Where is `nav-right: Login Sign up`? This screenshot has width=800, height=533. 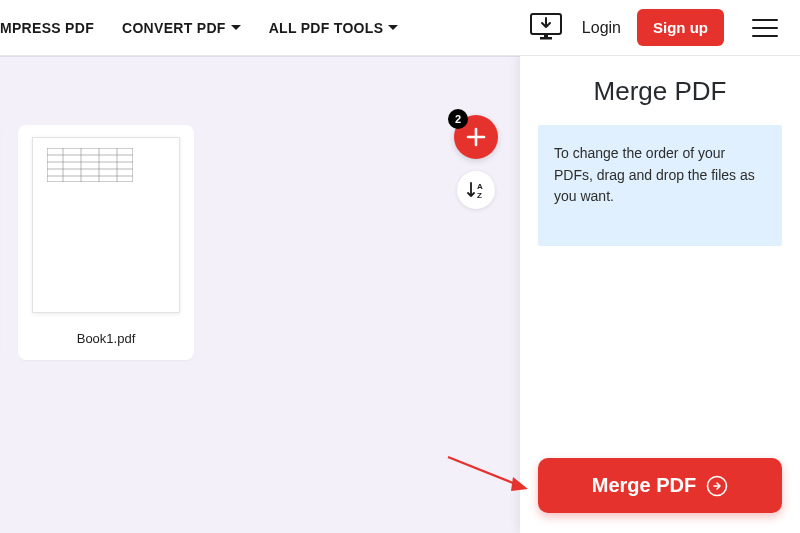
nav-right: Login Sign up is located at coordinates (655, 28).